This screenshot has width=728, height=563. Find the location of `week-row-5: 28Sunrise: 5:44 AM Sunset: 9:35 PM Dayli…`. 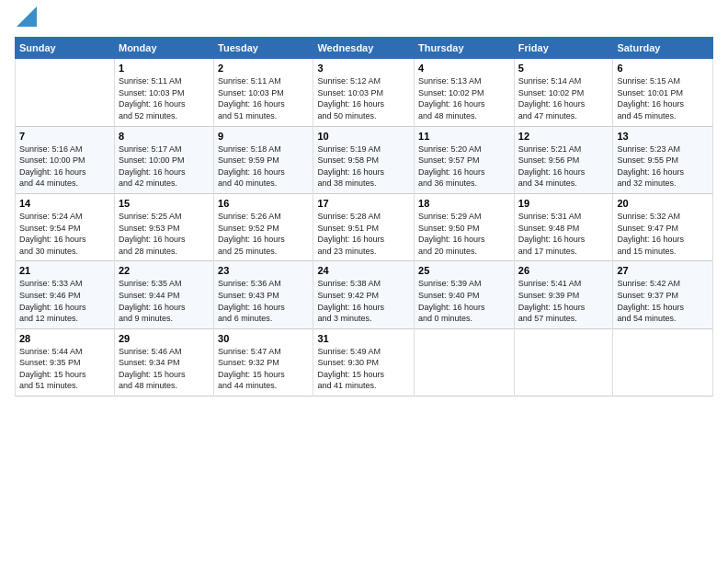

week-row-5: 28Sunrise: 5:44 AM Sunset: 9:35 PM Dayli… is located at coordinates (364, 362).